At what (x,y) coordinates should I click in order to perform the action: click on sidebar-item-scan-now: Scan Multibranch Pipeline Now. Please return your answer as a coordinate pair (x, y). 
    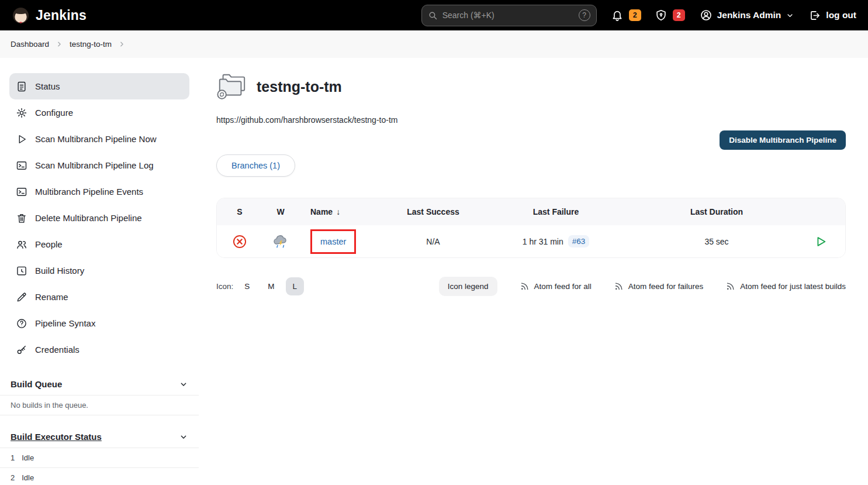
    Looking at the image, I should click on (99, 139).